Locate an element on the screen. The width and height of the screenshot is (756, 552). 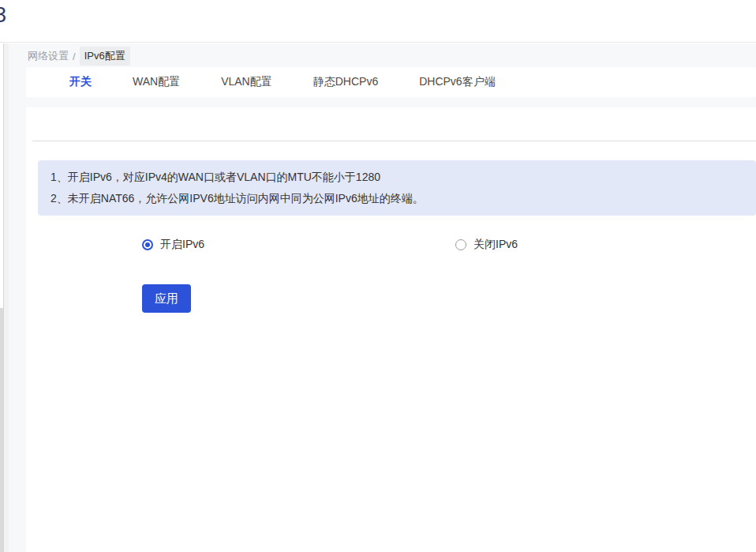
top-bar: 3 is located at coordinates (378, 21).